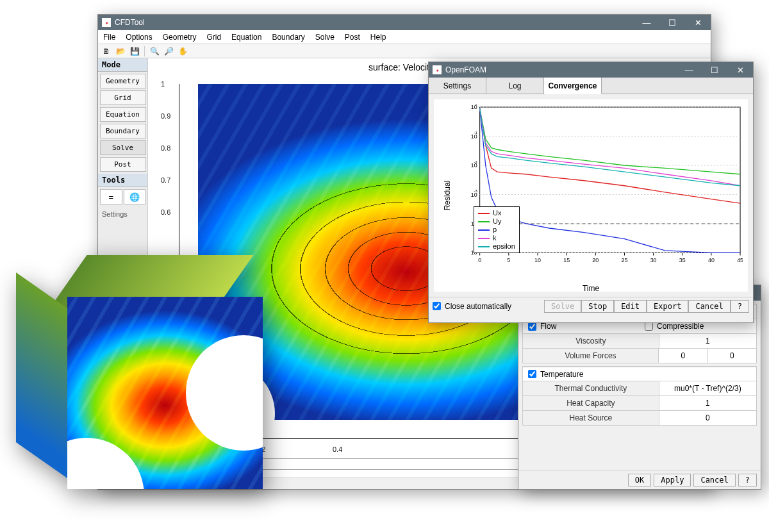 Image resolution: width=769 pixels, height=532 pixels. I want to click on convergence-plot: Residual Time 10-510-410-310-210-1100051…, so click(591, 195).